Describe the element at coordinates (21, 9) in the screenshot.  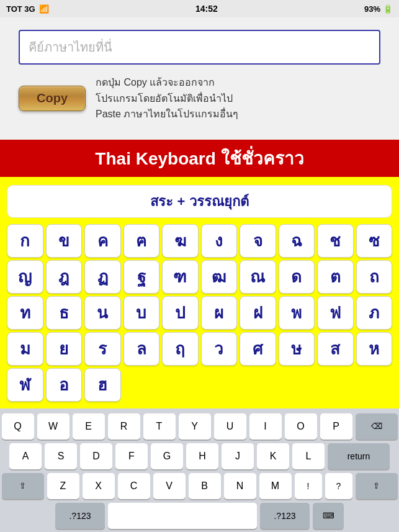
I see `carrier-text: TOT 3G` at that location.